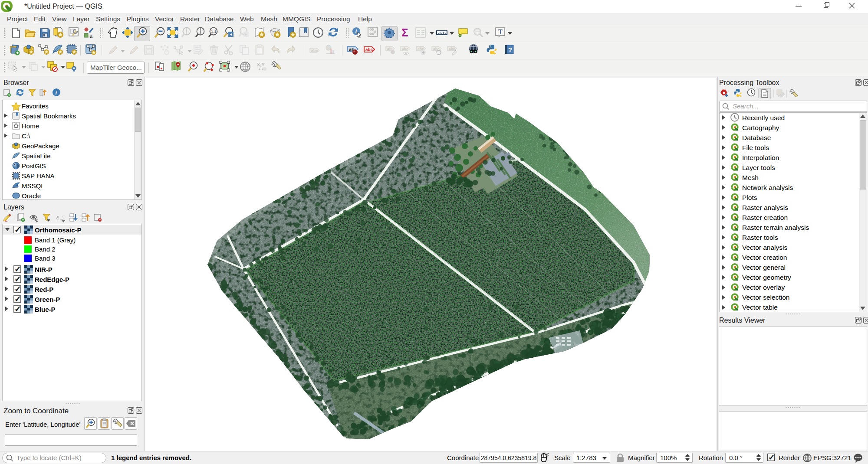  Describe the element at coordinates (34, 166) in the screenshot. I see `svg-text: PostGIS` at that location.